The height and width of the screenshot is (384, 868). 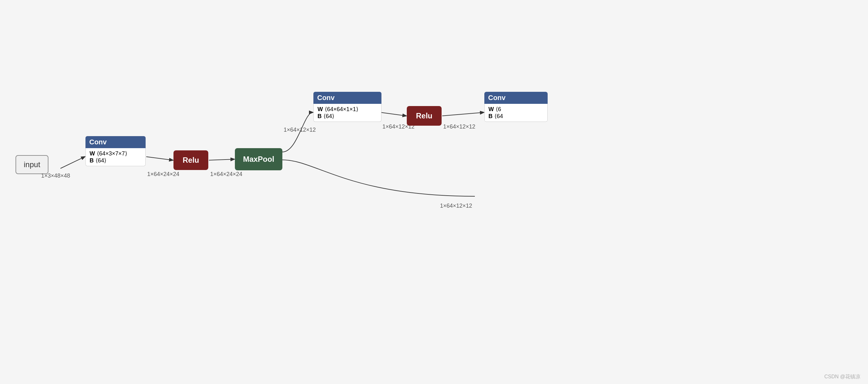 What do you see at coordinates (116, 151) in the screenshot?
I see `conv1-node: Conv W ⟨64×3×7×7⟩ B ⟨64⟩` at bounding box center [116, 151].